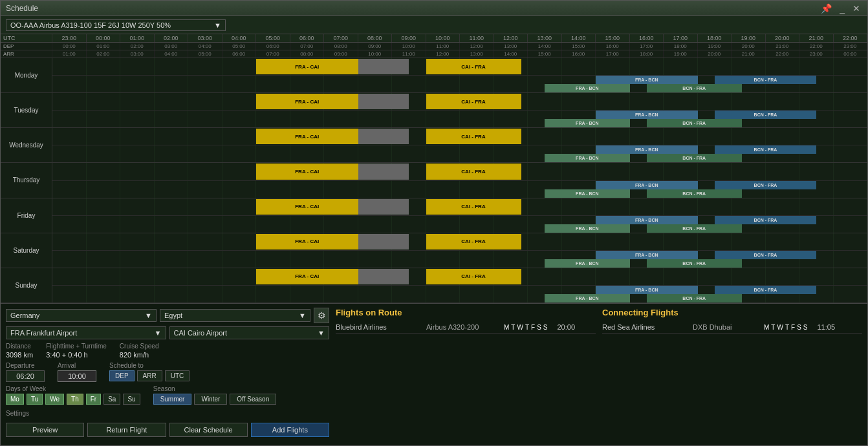 Image resolution: width=868 pixels, height=446 pixels. What do you see at coordinates (647, 115) in the screenshot?
I see `flight-fra-bcn1-tuesday: FRA - BCN` at bounding box center [647, 115].